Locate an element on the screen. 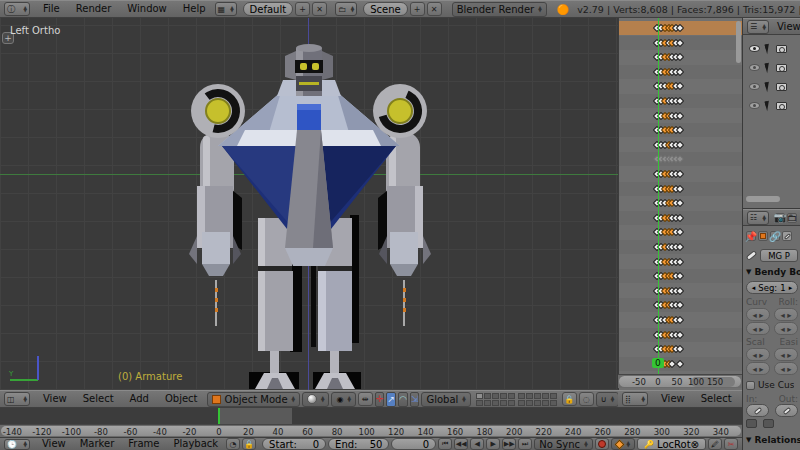 This screenshot has height=450, width=800. handle-out-button is located at coordinates (786, 410).